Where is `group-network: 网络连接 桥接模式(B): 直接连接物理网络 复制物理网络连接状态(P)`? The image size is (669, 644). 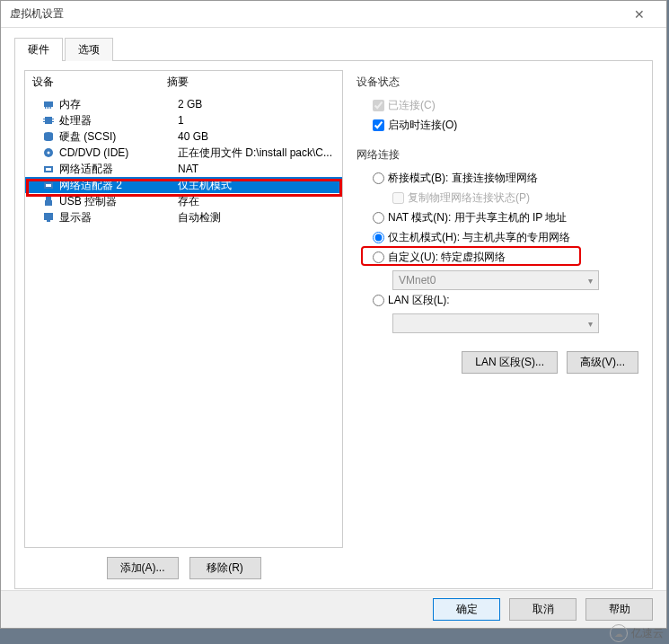 group-network: 网络连接 桥接模式(B): 直接连接物理网络 复制物理网络连接状态(P) is located at coordinates (497, 241).